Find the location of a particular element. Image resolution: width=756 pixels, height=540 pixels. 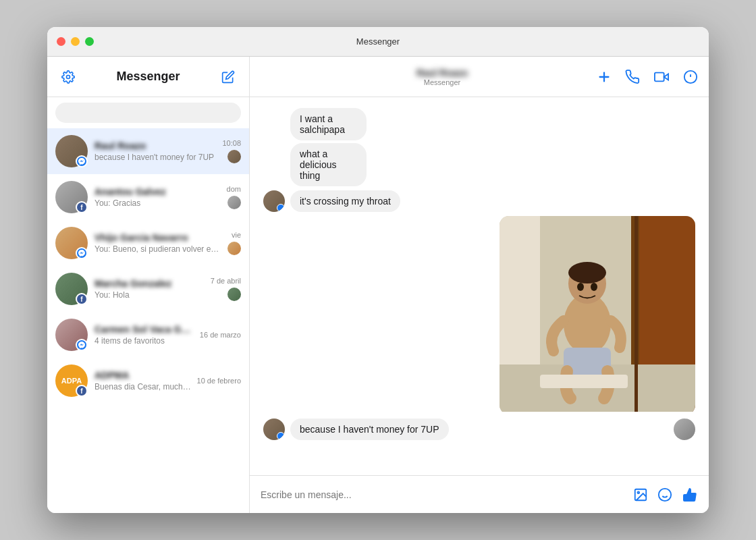

video-button is located at coordinates (662, 77).